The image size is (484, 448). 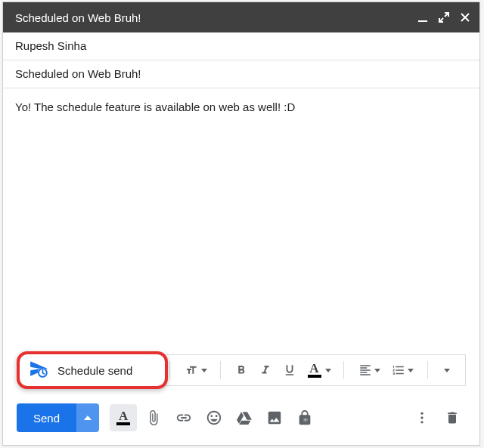 What do you see at coordinates (95, 370) in the screenshot?
I see `schedule-send-label: Schedule send` at bounding box center [95, 370].